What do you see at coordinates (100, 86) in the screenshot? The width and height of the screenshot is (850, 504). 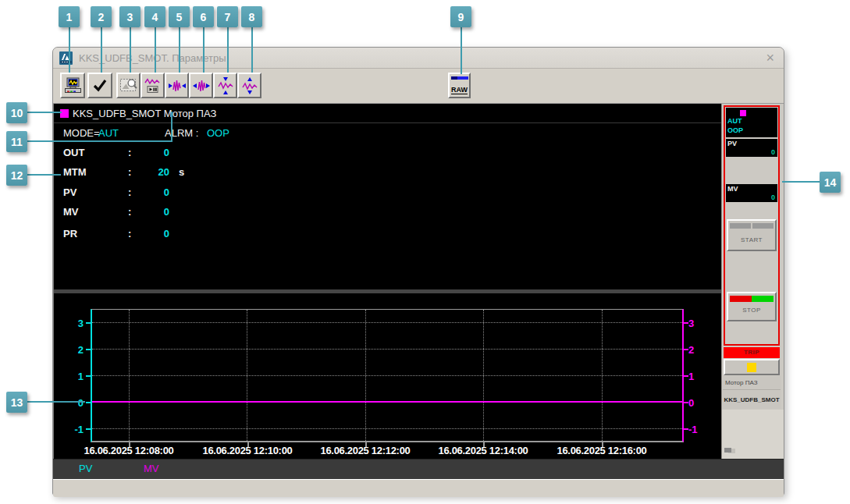 I see `apply-button` at bounding box center [100, 86].